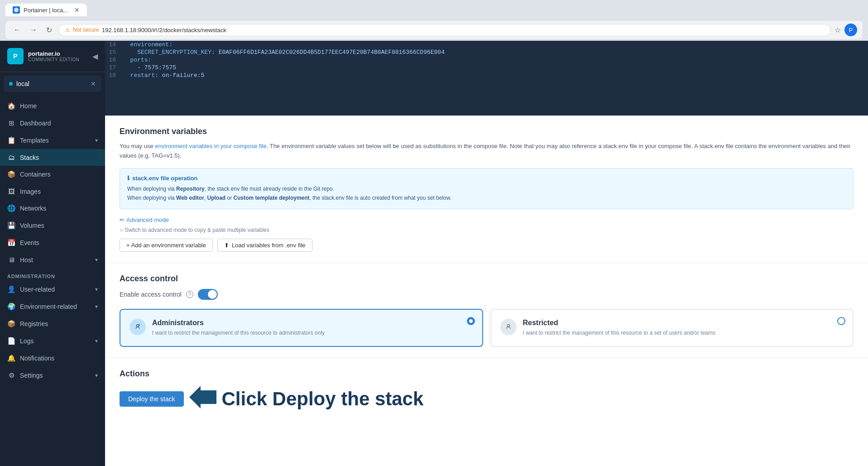 Image resolution: width=868 pixels, height=466 pixels. I want to click on sidebar-item-environment-related: 🌍 Environment-related ▾, so click(53, 307).